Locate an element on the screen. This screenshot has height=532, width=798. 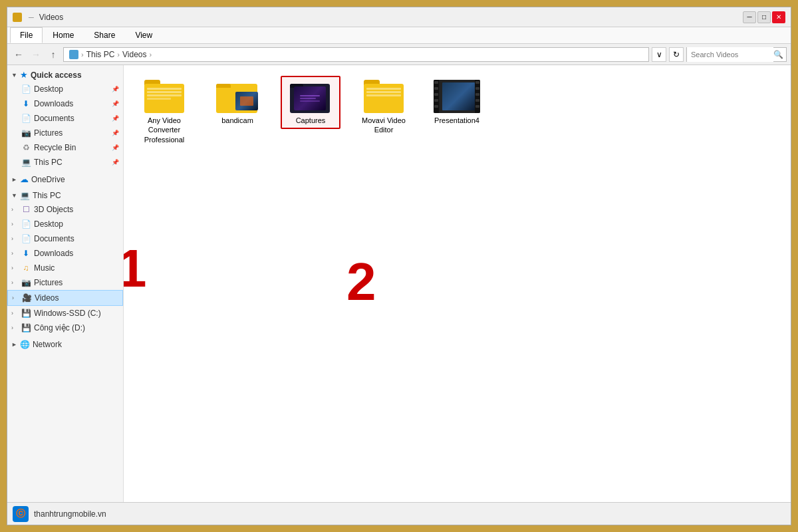
folder-movavi: Movavi Video Editor is located at coordinates (384, 108).